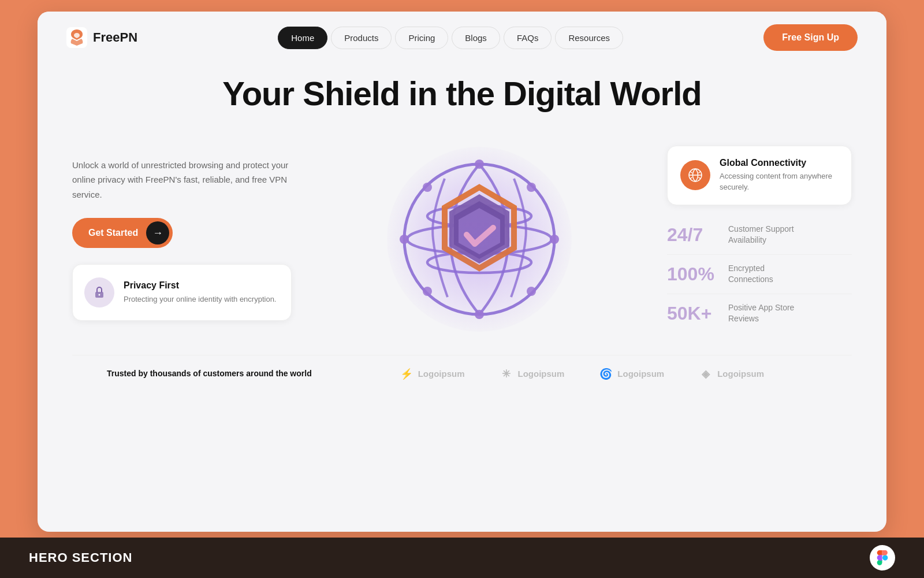 The width and height of the screenshot is (924, 578). I want to click on logo-1-icon: ⚡, so click(407, 374).